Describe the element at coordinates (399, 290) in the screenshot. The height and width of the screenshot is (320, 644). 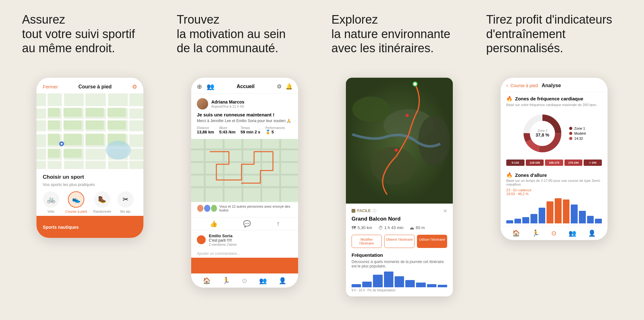
I see `freq-peak-label: 9 h - 10 h · Pic de fréquentation` at that location.